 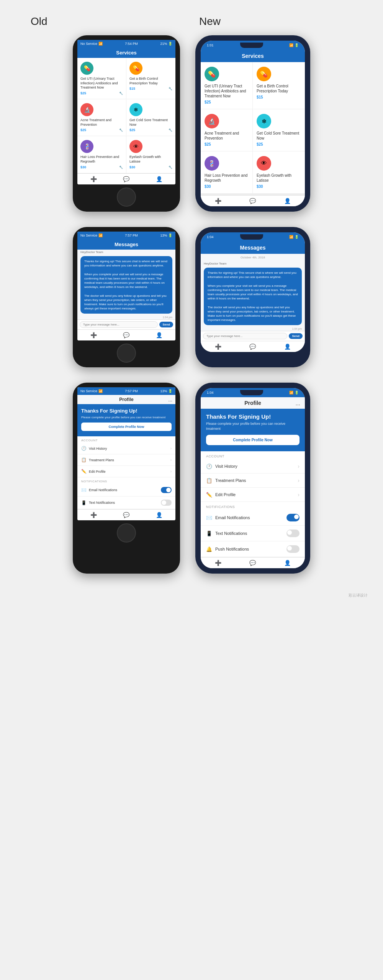 What do you see at coordinates (126, 335) in the screenshot?
I see `nav-messages-old-msg: 💬` at bounding box center [126, 335].